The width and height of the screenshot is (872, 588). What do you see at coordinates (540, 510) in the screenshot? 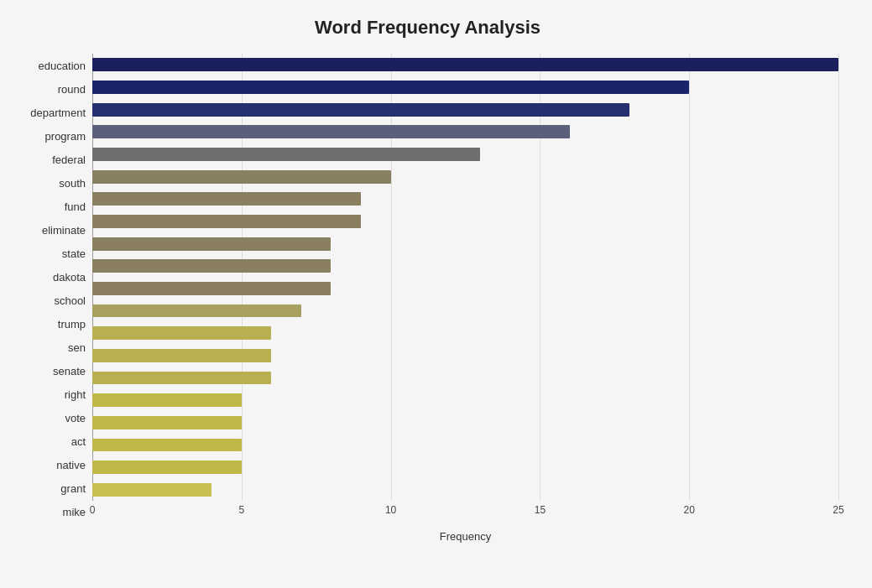
I see `x-tick-15: 15` at bounding box center [540, 510].